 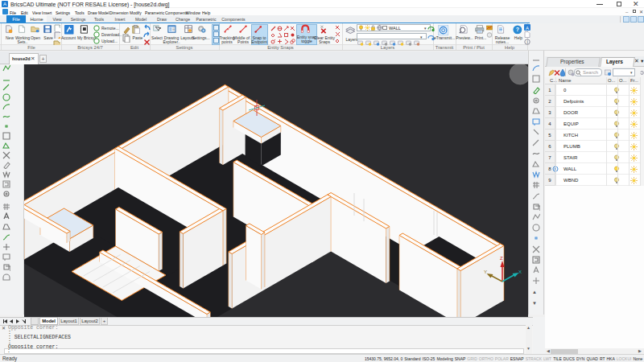 What do you see at coordinates (527, 28) in the screenshot?
I see `svg-text: A` at bounding box center [527, 28].